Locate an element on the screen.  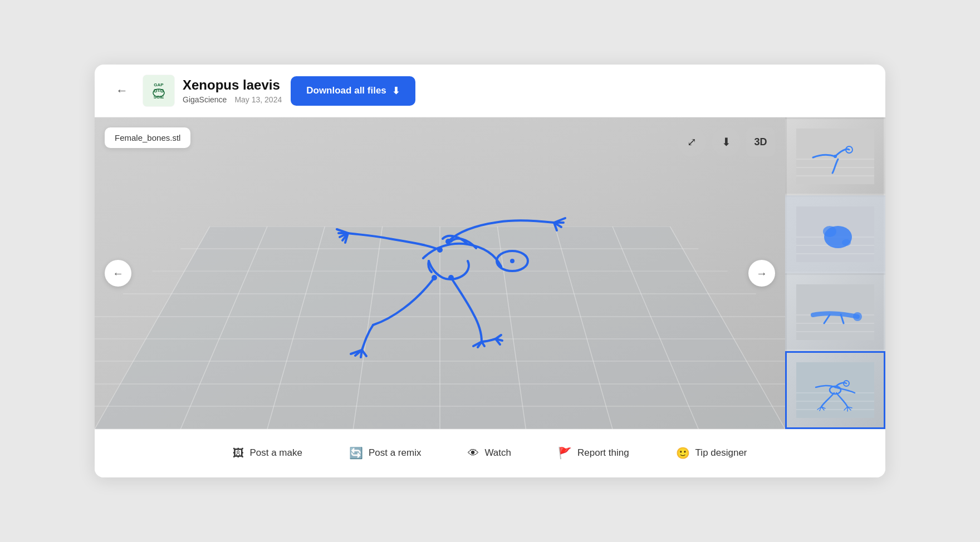
thumb-1-svg is located at coordinates (835, 156).